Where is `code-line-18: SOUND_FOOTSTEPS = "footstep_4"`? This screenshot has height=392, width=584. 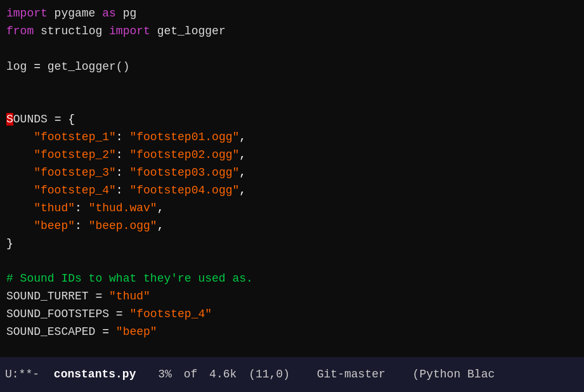 code-line-18: SOUND_FOOTSTEPS = "footstep_4" is located at coordinates (295, 315).